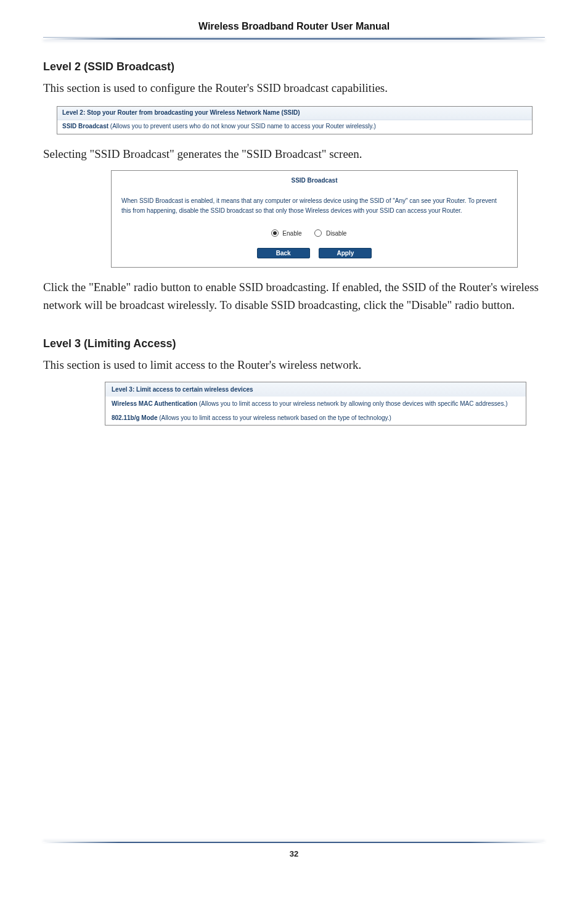 The image size is (588, 909). What do you see at coordinates (316, 390) in the screenshot?
I see `level3-row-header: Level 3: Limit access to certain wireles…` at bounding box center [316, 390].